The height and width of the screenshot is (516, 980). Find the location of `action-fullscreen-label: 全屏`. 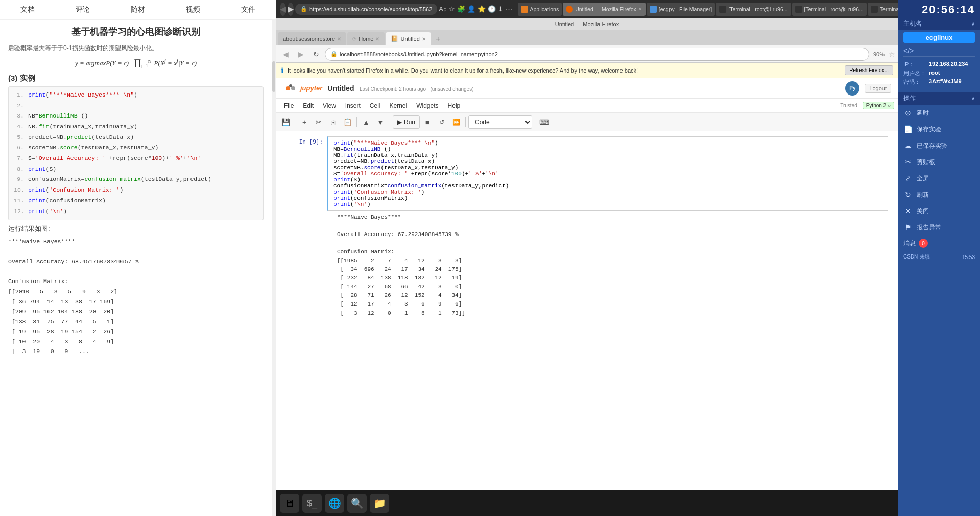

action-fullscreen-label: 全屏 is located at coordinates (923, 179).